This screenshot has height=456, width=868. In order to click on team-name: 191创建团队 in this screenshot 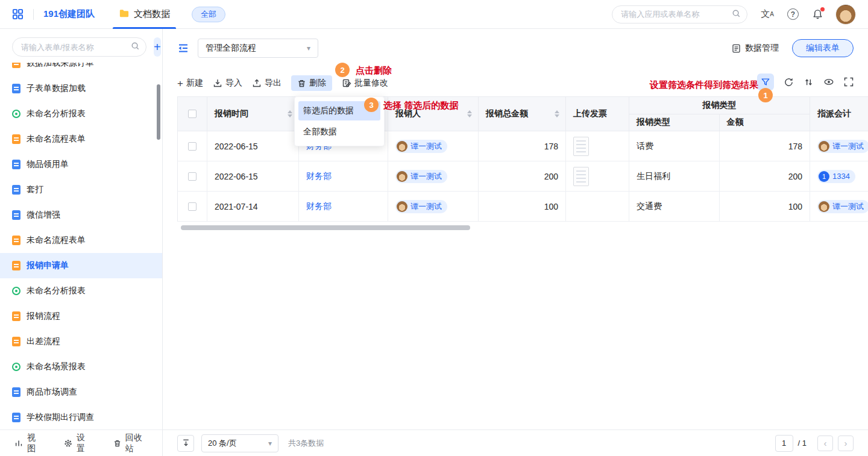, I will do `click(69, 14)`.